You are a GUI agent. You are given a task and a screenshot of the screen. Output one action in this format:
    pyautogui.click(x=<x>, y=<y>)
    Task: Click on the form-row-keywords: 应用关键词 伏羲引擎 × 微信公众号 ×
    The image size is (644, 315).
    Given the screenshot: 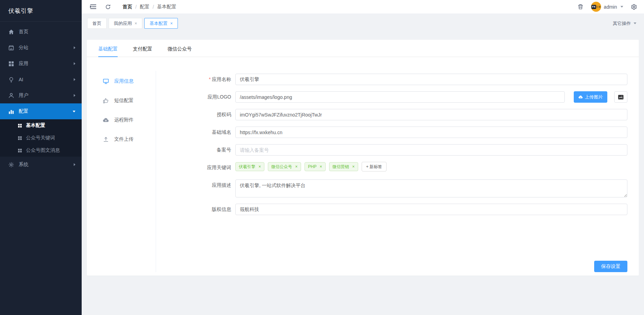 What is the action you would take?
    pyautogui.click(x=392, y=167)
    